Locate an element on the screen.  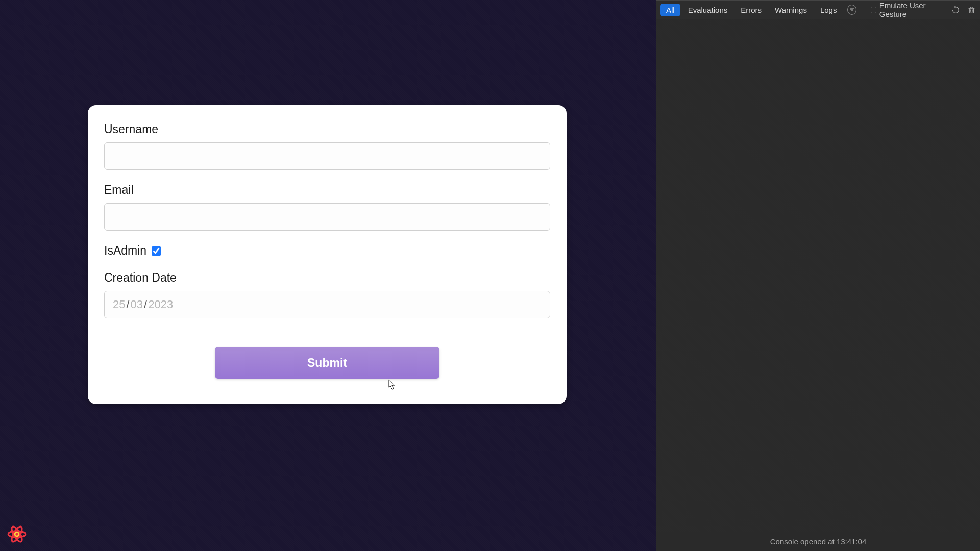
filter-tab-errors: Errors is located at coordinates (751, 10).